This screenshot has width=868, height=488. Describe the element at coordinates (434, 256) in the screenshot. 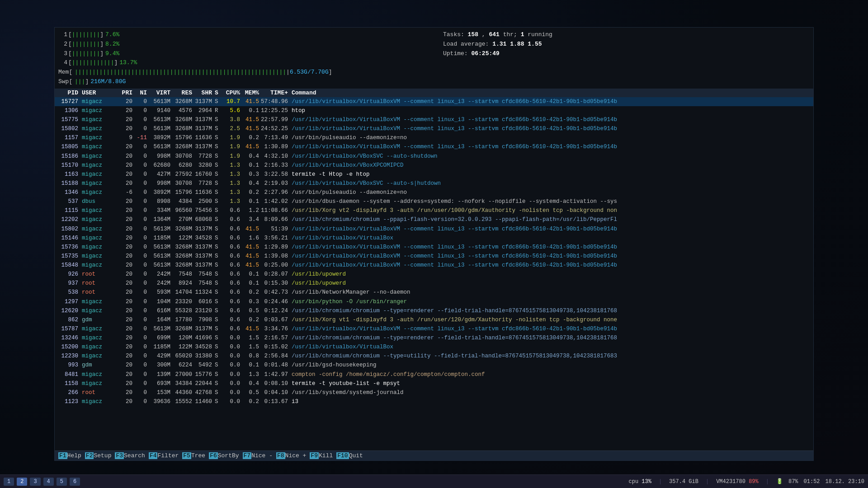

I see `table-row: 15735 migacz 20 0 5613M 3268M 3137M S 0.…` at that location.